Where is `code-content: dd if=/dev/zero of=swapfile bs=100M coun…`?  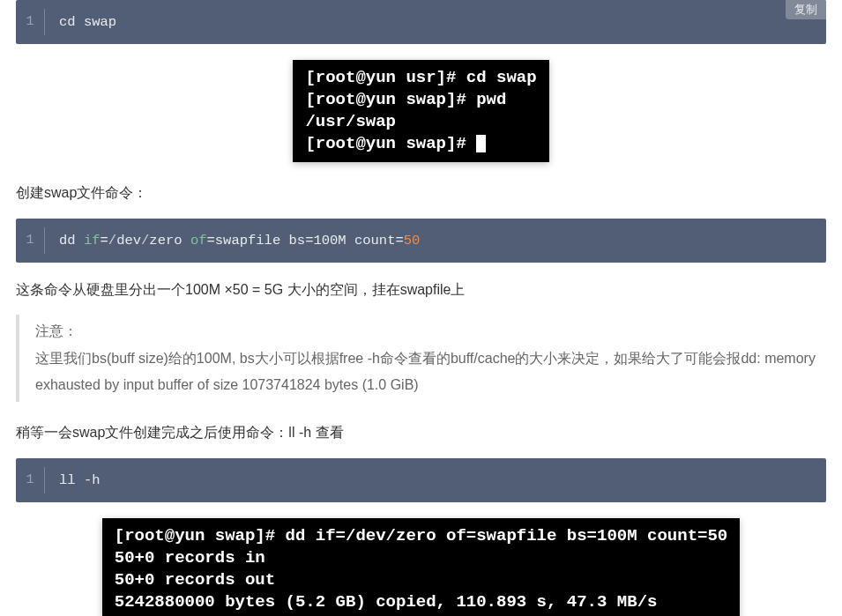 code-content: dd if=/dev/zero of=swapfile bs=100M coun… is located at coordinates (436, 241).